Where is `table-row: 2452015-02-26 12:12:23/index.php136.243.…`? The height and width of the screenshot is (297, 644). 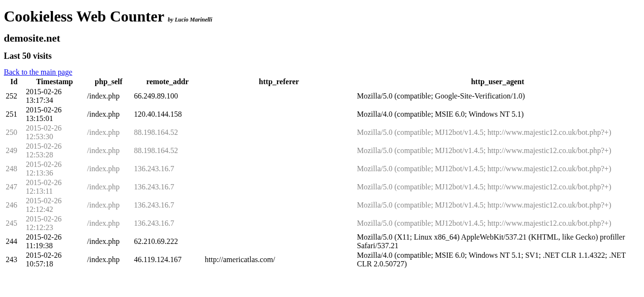
table-row: 2452015-02-26 12:12:23/index.php136.243.… is located at coordinates (322, 223).